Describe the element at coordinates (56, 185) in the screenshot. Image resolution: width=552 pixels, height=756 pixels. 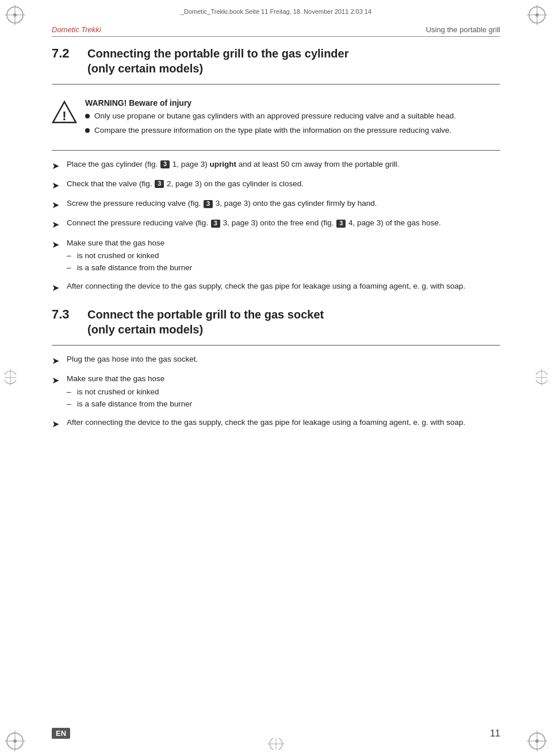
I see `arrow-icon-2: ➤` at that location.